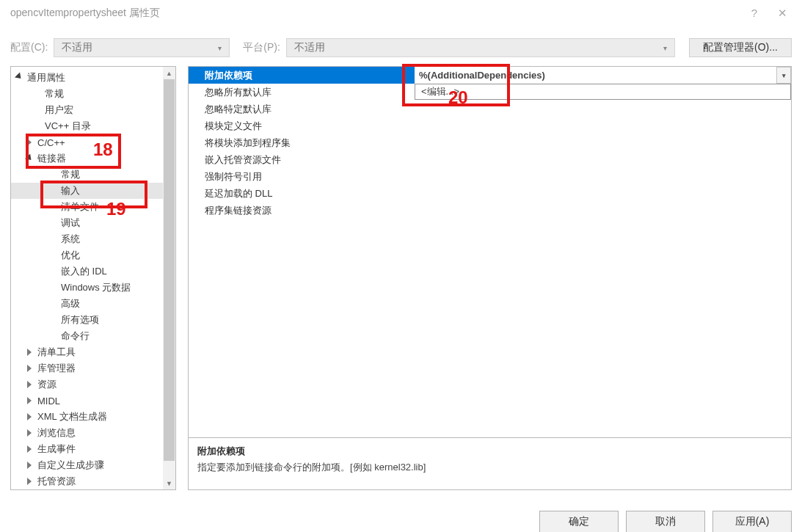  Describe the element at coordinates (754, 13) in the screenshot. I see `help-icon: ?` at that location.